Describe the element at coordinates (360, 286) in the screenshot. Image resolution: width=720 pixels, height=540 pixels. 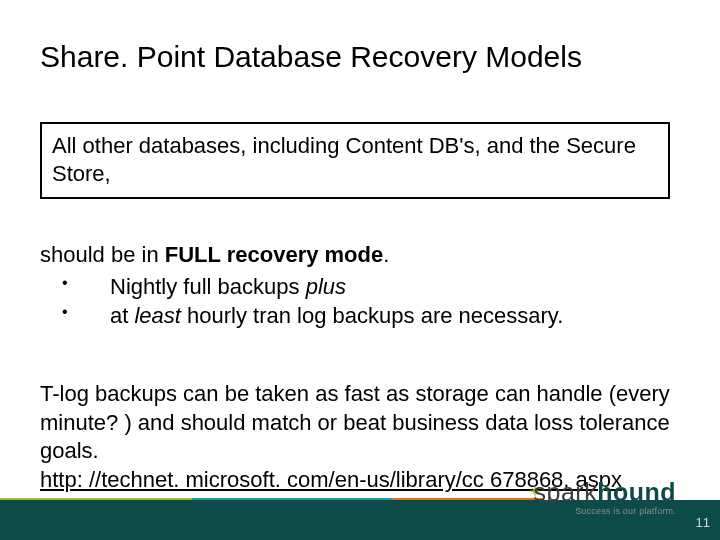
I see `body-section-1: should be in FULL recovery mode. Nightly…` at that location.